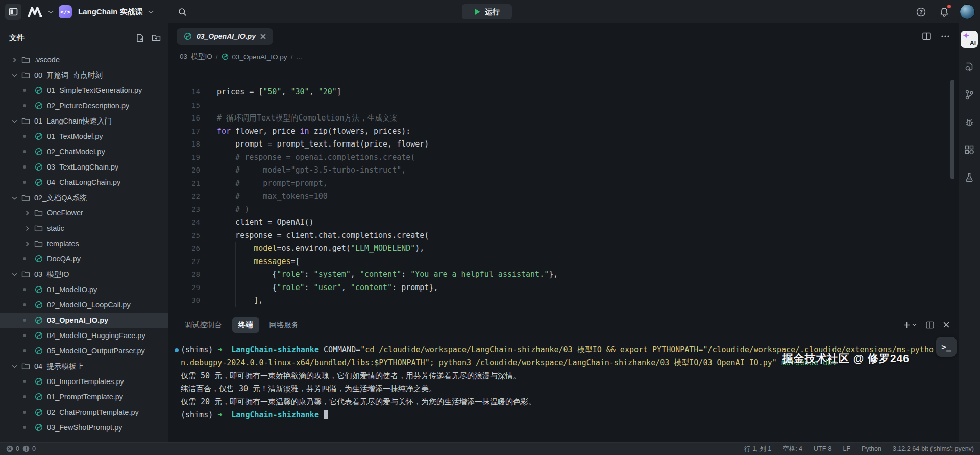 The width and height of the screenshot is (980, 455). I want to click on tree-folder-03_模型IO: 03_模型IO, so click(84, 274).